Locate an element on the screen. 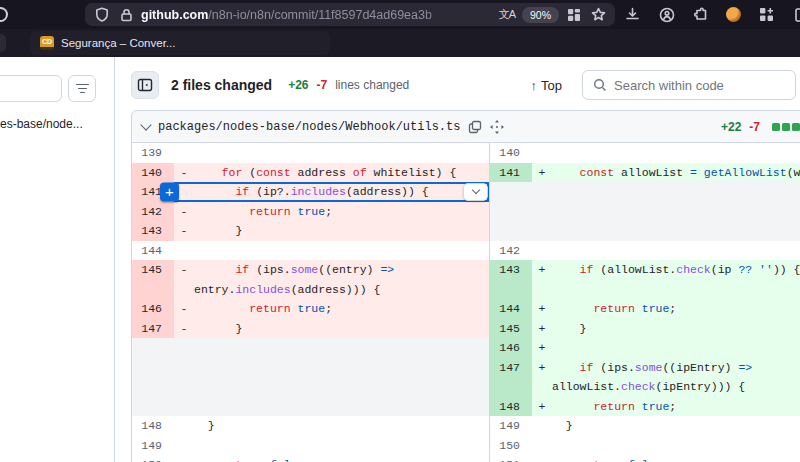 This screenshot has height=462, width=800. copy-path-icon is located at coordinates (475, 127).